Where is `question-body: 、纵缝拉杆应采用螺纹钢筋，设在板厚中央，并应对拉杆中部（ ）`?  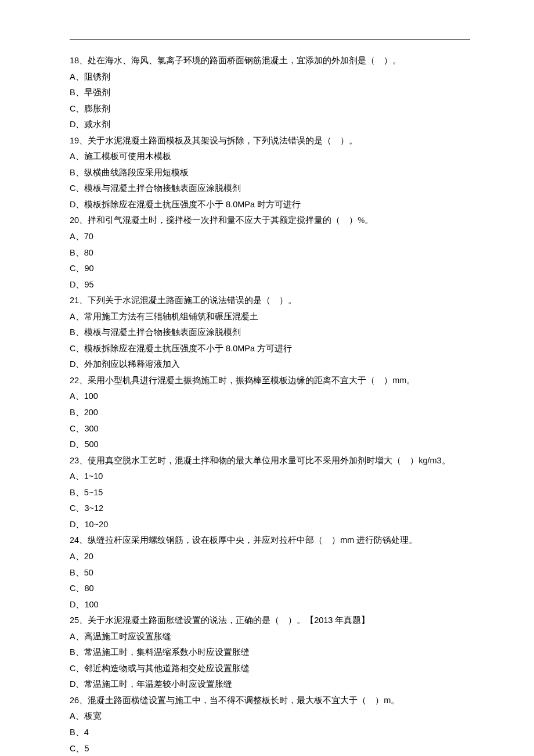 question-body: 、纵缝拉杆应采用螺纹钢筋，设在板厚中央，并应对拉杆中部（ ） is located at coordinates (210, 540).